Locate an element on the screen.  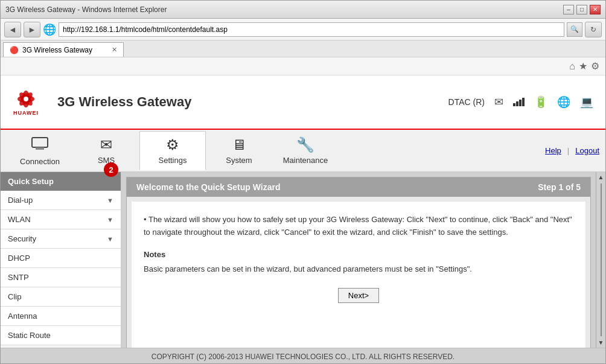
sidebar: Quick Setup Dial-up ▼ WLAN ▼ Security ▼ … is located at coordinates (61, 260).